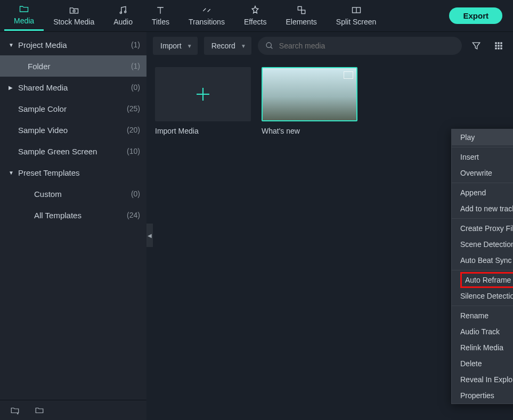 This screenshot has width=513, height=420. Describe the element at coordinates (356, 16) in the screenshot. I see `tab-split-screen: Split Screen` at that location.